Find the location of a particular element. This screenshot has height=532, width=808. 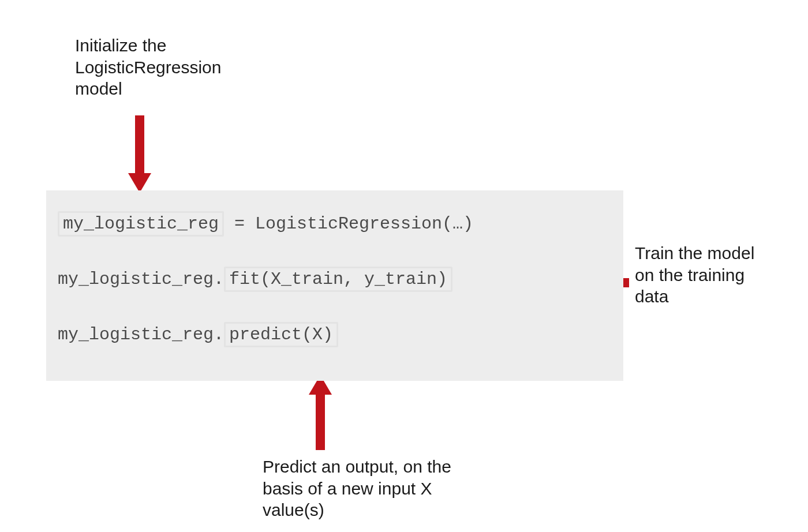

arrow-up-icon is located at coordinates (320, 413).